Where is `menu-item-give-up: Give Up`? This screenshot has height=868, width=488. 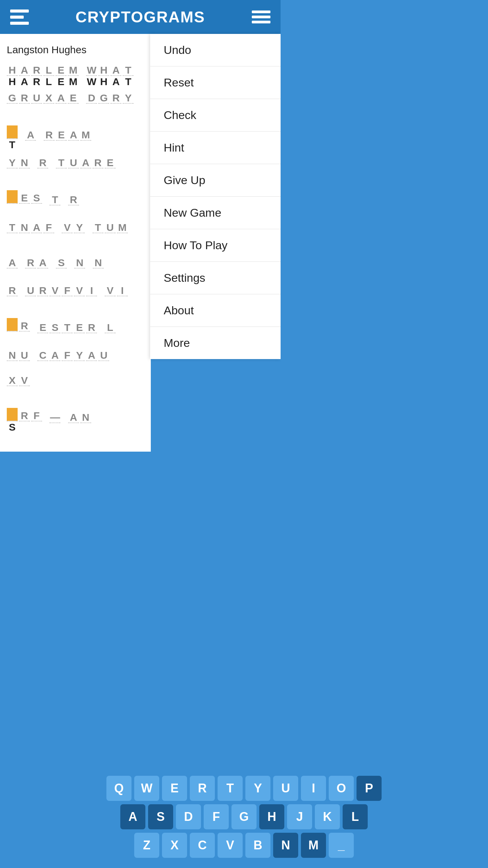 menu-item-give-up: Give Up is located at coordinates (216, 180).